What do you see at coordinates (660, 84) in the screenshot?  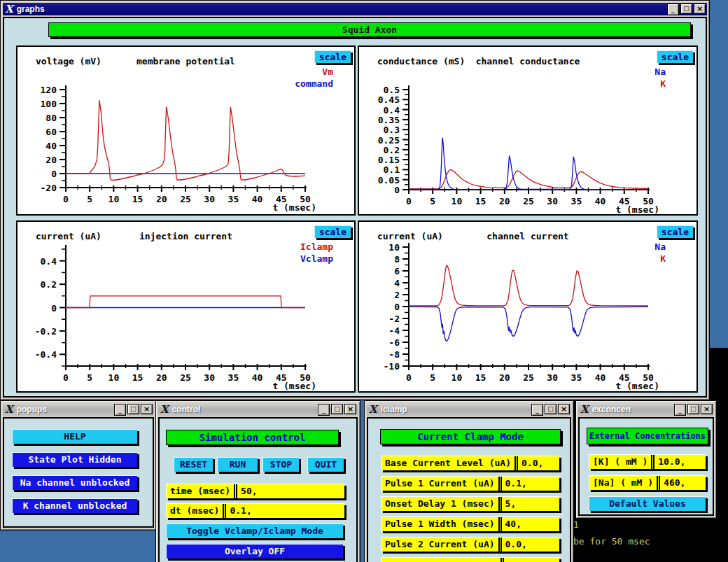 I see `legend-entry: K` at bounding box center [660, 84].